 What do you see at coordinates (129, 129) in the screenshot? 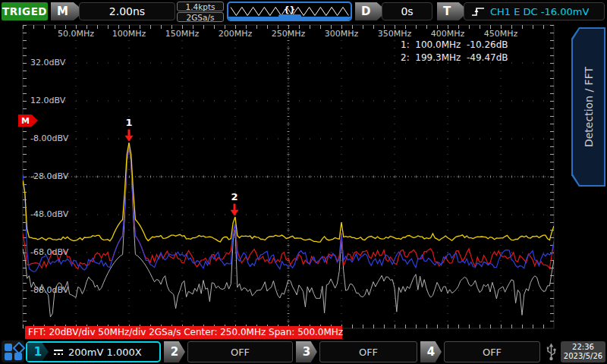
I see `peak-marker-1: 1` at bounding box center [129, 129].